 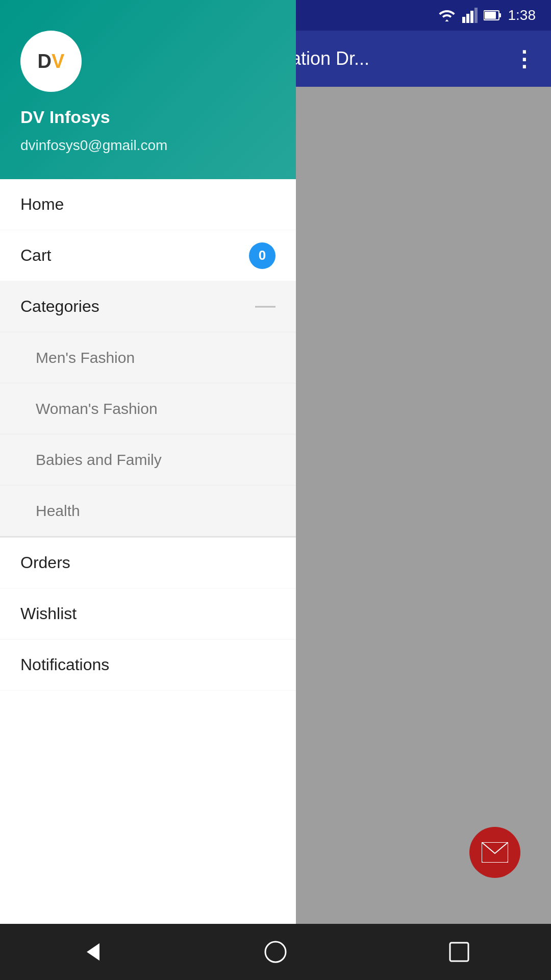 I want to click on sidebar-item-wishlist: Wishlist, so click(x=148, y=614).